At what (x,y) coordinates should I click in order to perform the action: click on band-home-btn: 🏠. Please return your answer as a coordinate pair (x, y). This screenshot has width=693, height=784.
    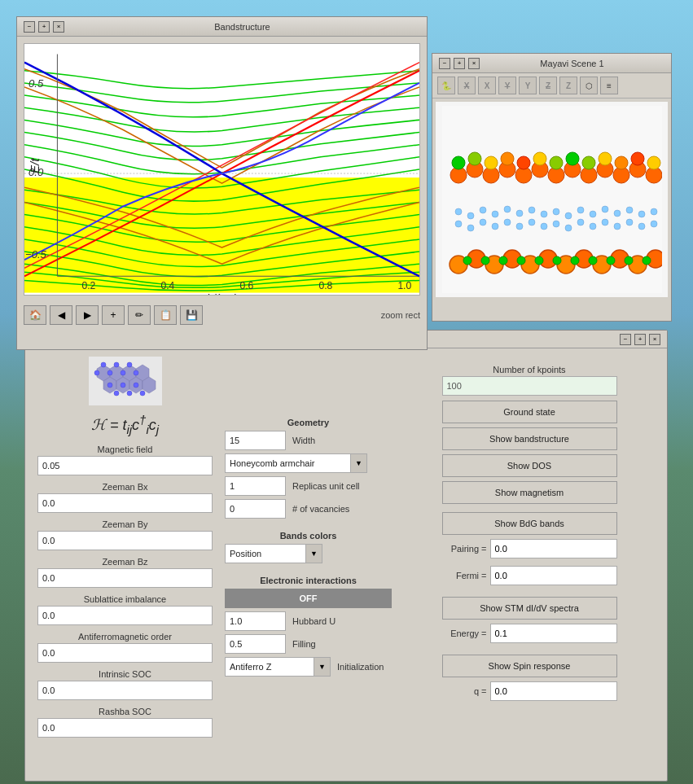
    Looking at the image, I should click on (35, 315).